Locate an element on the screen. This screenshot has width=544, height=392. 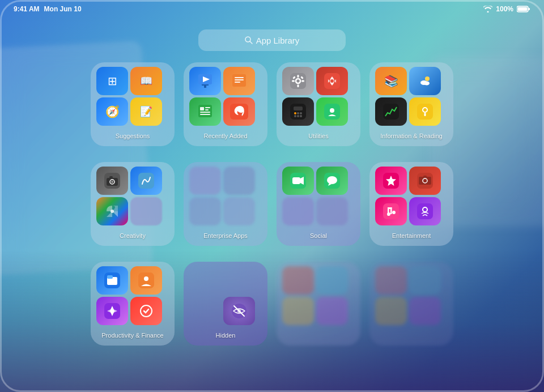
folder-productivity-finance-label: Productivity & Finance is located at coordinates (133, 335).